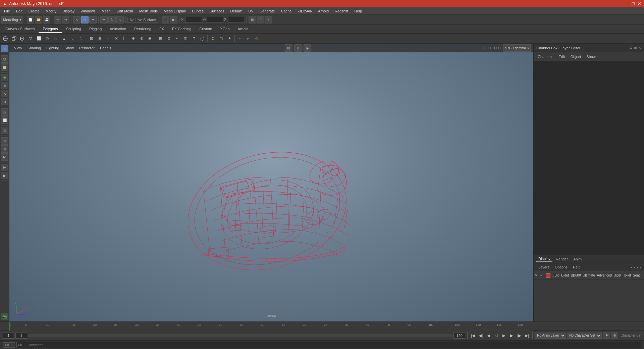 This screenshot has height=349, width=644. What do you see at coordinates (5, 120) in the screenshot?
I see `paint-weights-left: ⬜` at bounding box center [5, 120].